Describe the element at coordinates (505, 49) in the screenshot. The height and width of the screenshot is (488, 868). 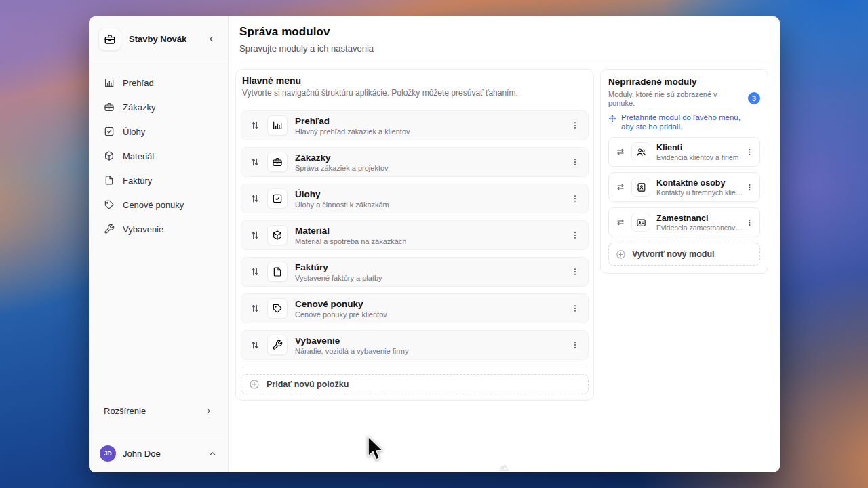
I see `page-subtitle: Spravujte moduly a ich nastavenia` at that location.